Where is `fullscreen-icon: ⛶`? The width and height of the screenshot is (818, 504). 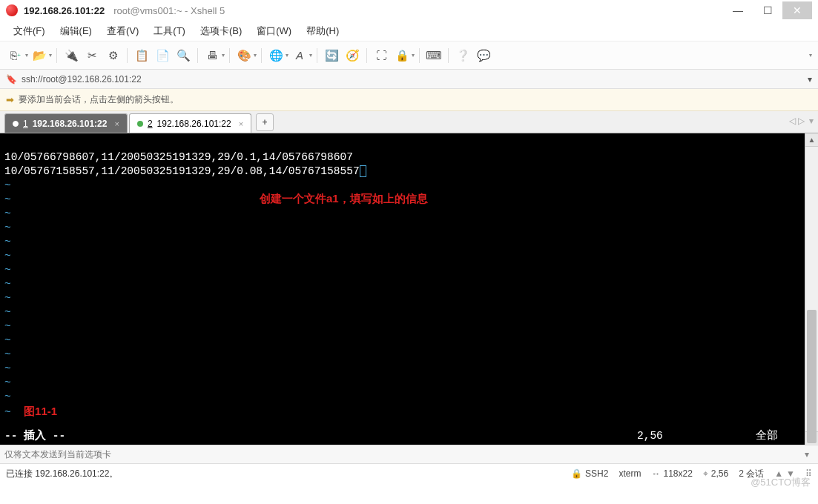 fullscreen-icon: ⛶ is located at coordinates (381, 56).